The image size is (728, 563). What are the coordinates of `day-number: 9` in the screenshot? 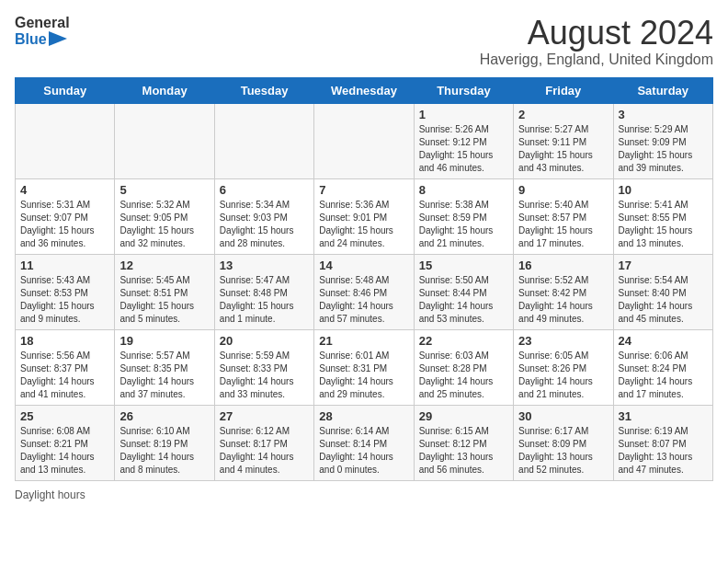 It's located at (563, 190).